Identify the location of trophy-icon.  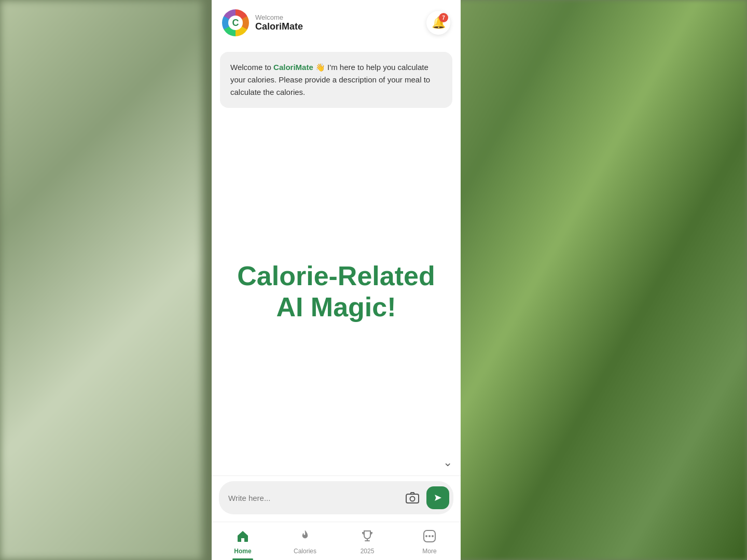
(367, 538).